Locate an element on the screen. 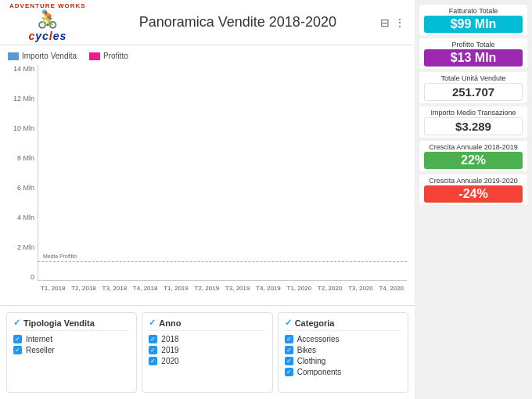 The width and height of the screenshot is (532, 399). checkbox-2019: ✓ is located at coordinates (153, 350).